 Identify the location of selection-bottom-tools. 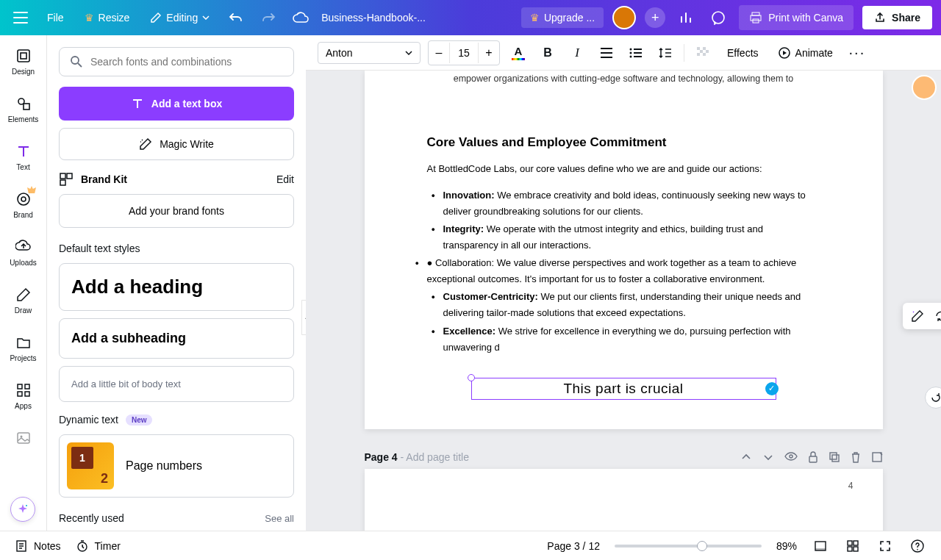
(933, 398).